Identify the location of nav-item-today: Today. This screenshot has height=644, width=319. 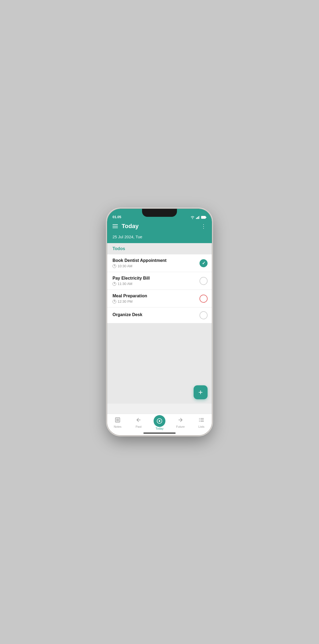
(160, 423).